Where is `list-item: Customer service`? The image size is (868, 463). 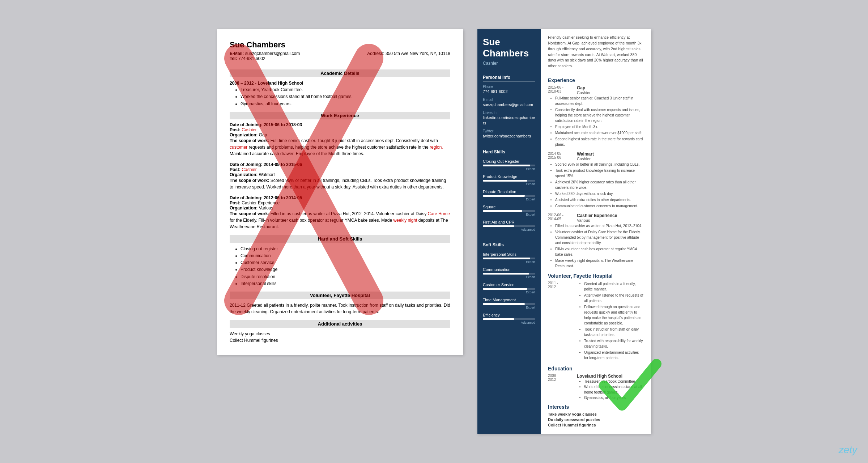
list-item: Customer service is located at coordinates (345, 263).